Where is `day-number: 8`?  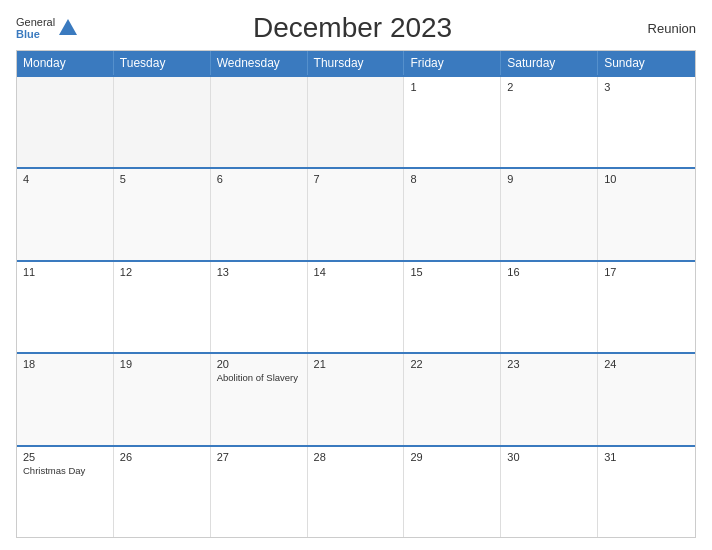
day-number: 8 is located at coordinates (452, 179).